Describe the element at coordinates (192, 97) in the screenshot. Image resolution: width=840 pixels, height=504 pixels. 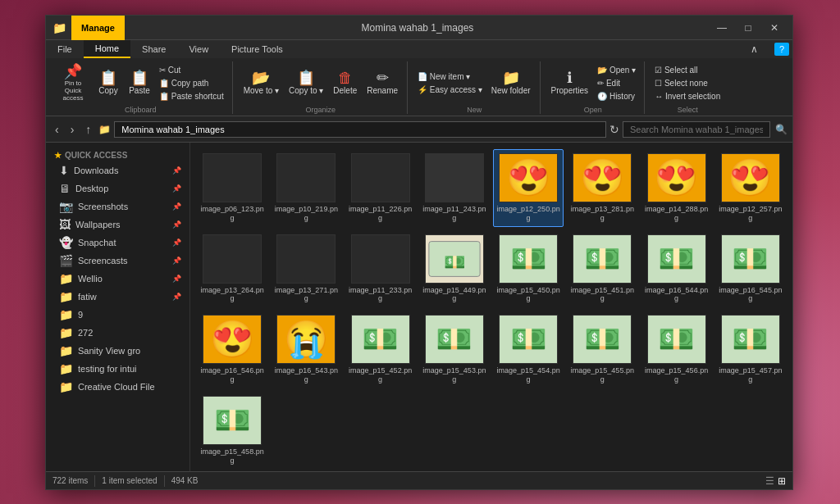
I see `paste-shortcut-button: 📋 Paste shortcut` at that location.